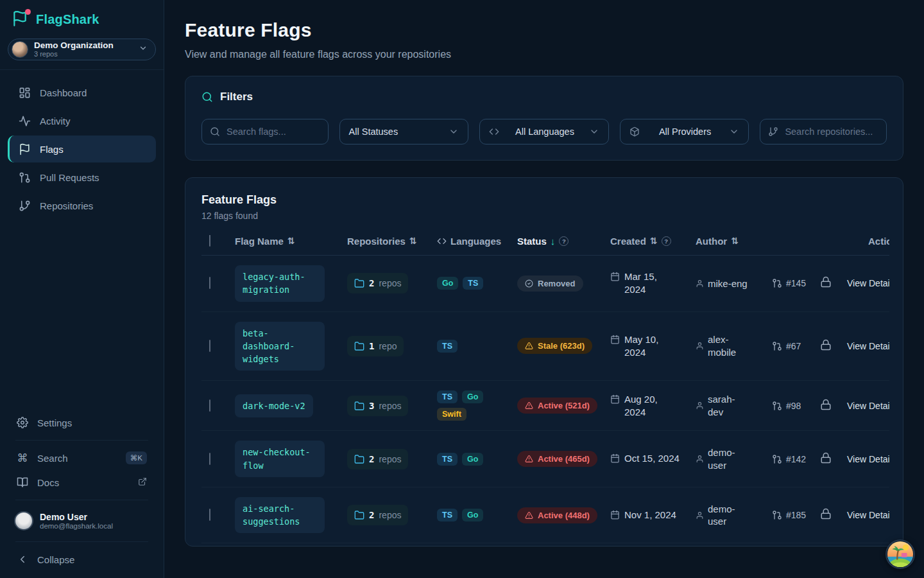  Describe the element at coordinates (544, 132) in the screenshot. I see `language-filter-select: All Languages` at that location.